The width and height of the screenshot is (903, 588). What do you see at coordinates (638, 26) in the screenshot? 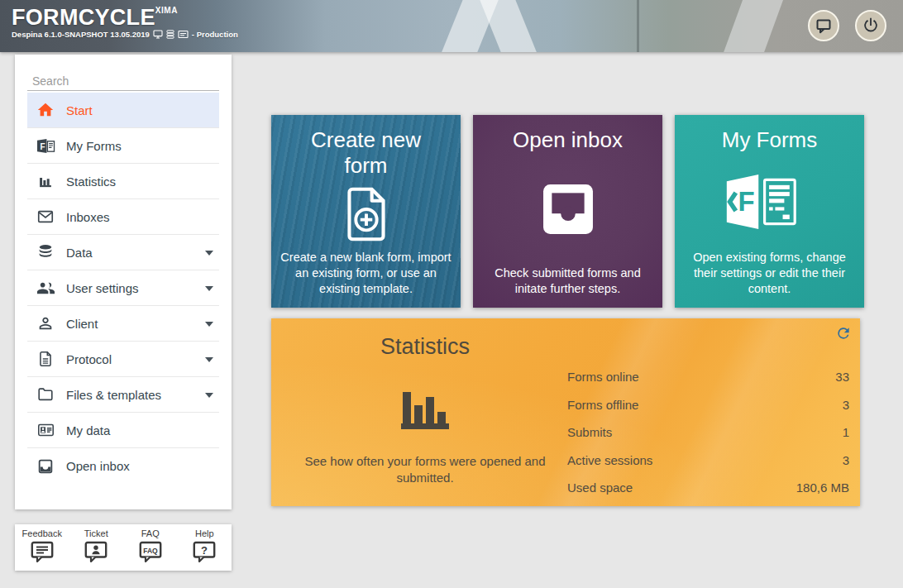
I see `header-photo-seam` at bounding box center [638, 26].